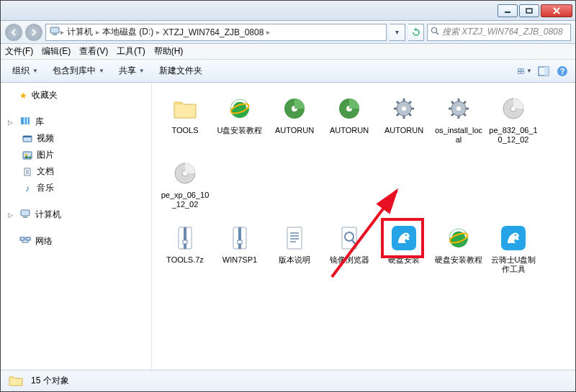 Image resolution: width=576 pixels, height=392 pixels. What do you see at coordinates (294, 248) in the screenshot?
I see `file-item: 版本说明` at bounding box center [294, 248].